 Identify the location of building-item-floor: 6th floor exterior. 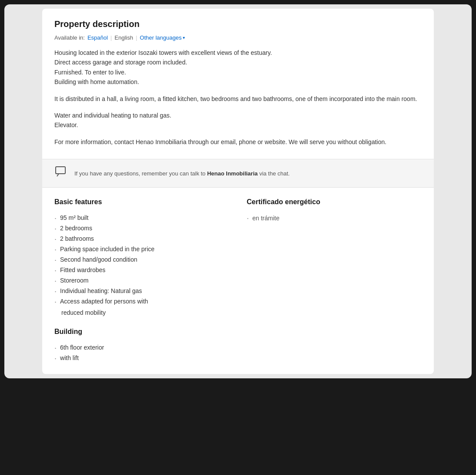
(142, 348).